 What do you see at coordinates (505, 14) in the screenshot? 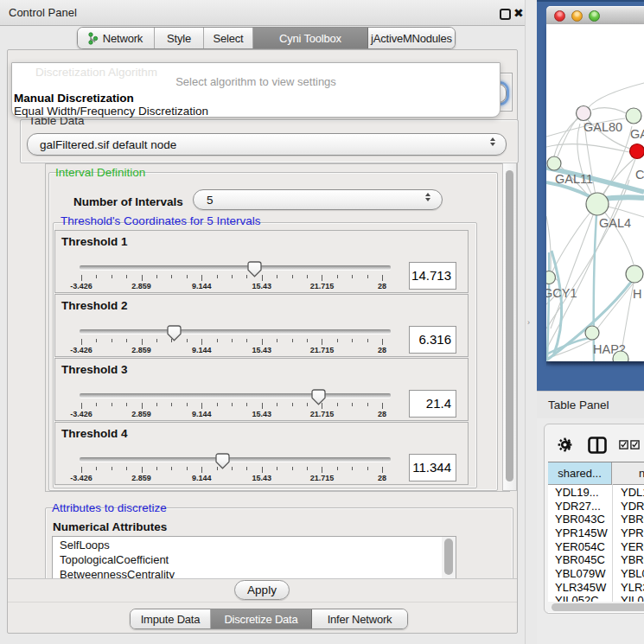
I see `float-window-icon` at bounding box center [505, 14].